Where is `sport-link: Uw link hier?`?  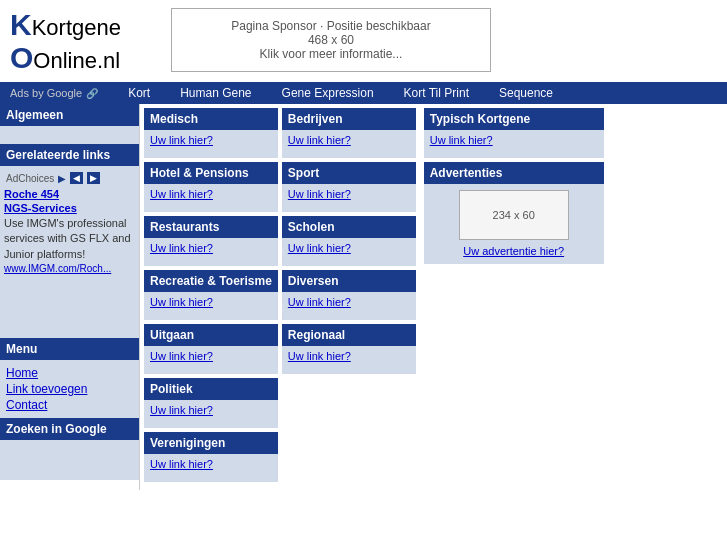
sport-link: Uw link hier? is located at coordinates (320, 194).